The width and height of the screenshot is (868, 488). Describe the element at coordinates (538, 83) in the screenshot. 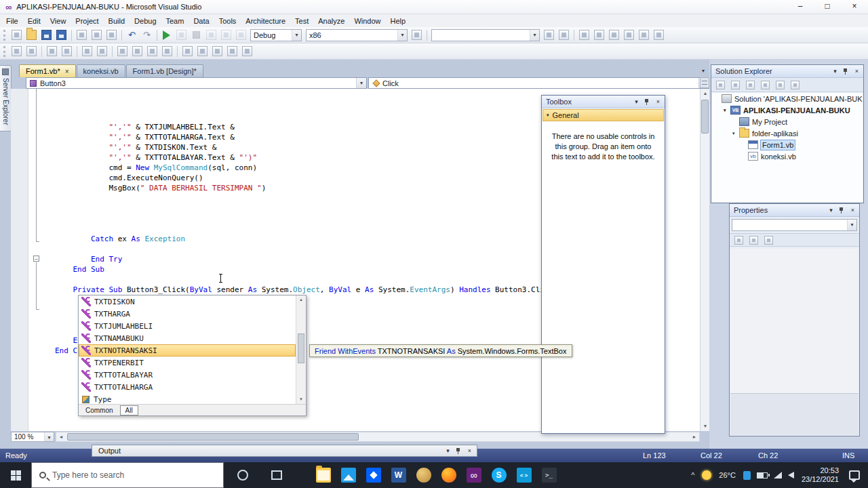

I see `events-dropdown: Click ▾` at that location.